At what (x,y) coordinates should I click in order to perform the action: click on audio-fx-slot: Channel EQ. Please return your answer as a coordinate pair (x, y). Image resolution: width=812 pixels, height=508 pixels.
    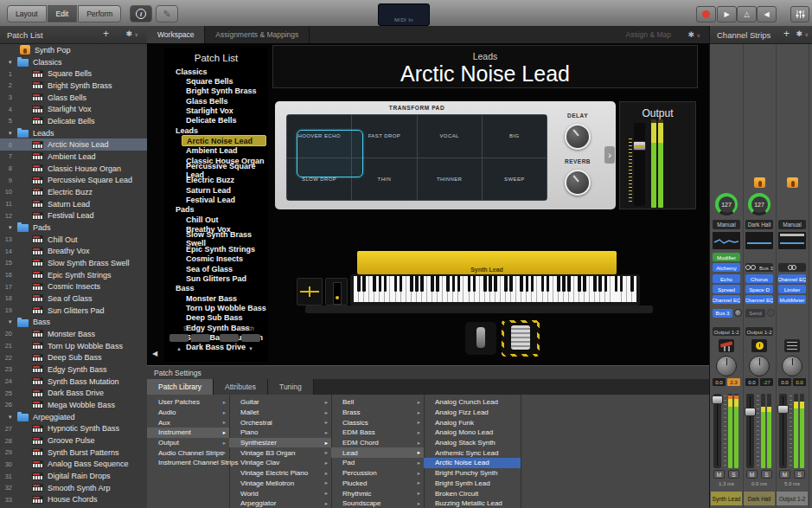
    Looking at the image, I should click on (726, 299).